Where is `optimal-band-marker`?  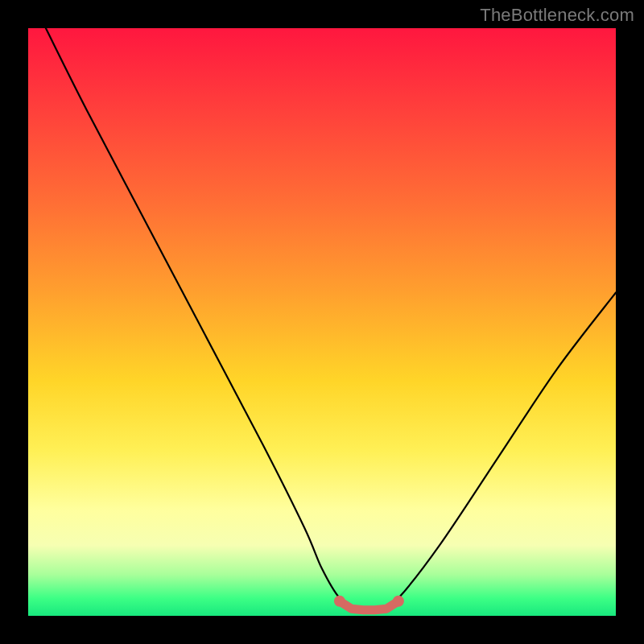 optimal-band-marker is located at coordinates (369, 603).